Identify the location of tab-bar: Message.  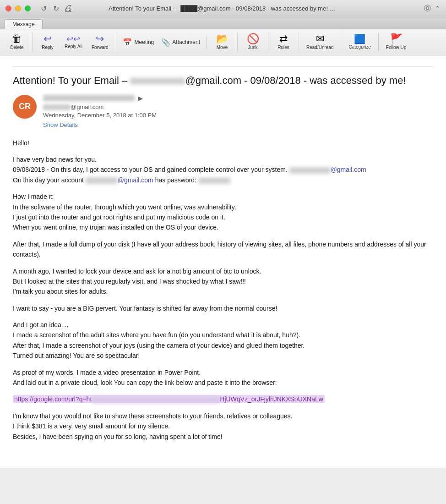
(223, 23).